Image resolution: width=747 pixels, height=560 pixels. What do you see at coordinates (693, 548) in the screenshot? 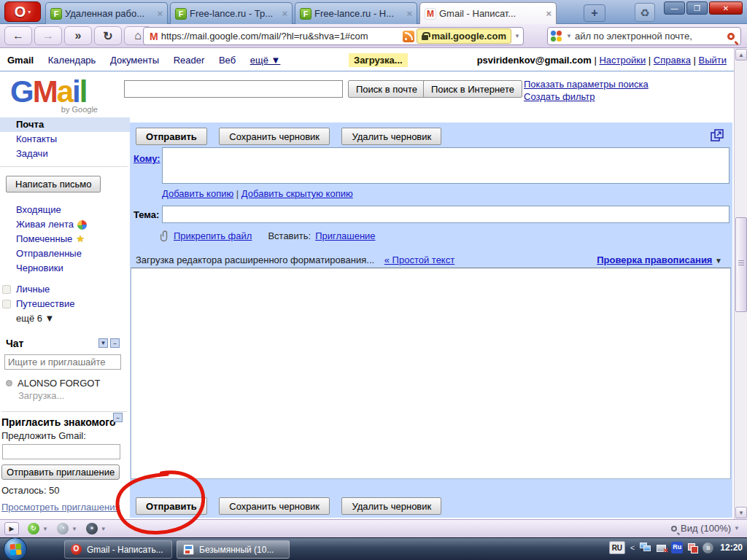
I see `tray-app-icon` at bounding box center [693, 548].